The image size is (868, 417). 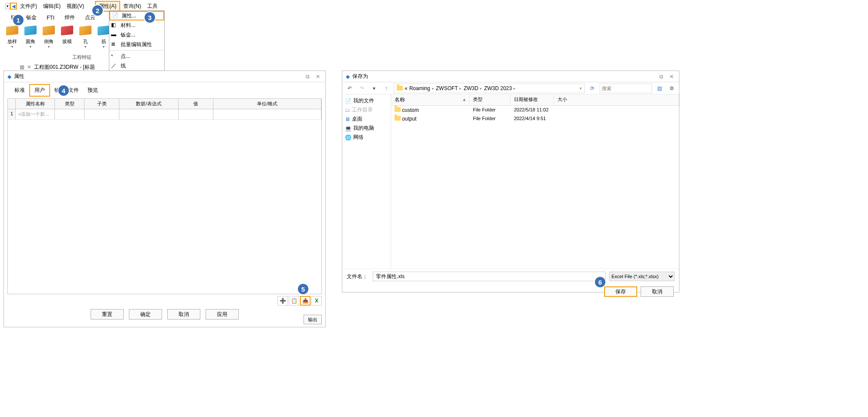 I want to click on menu-edit: 编辑(E), so click(x=52, y=6).